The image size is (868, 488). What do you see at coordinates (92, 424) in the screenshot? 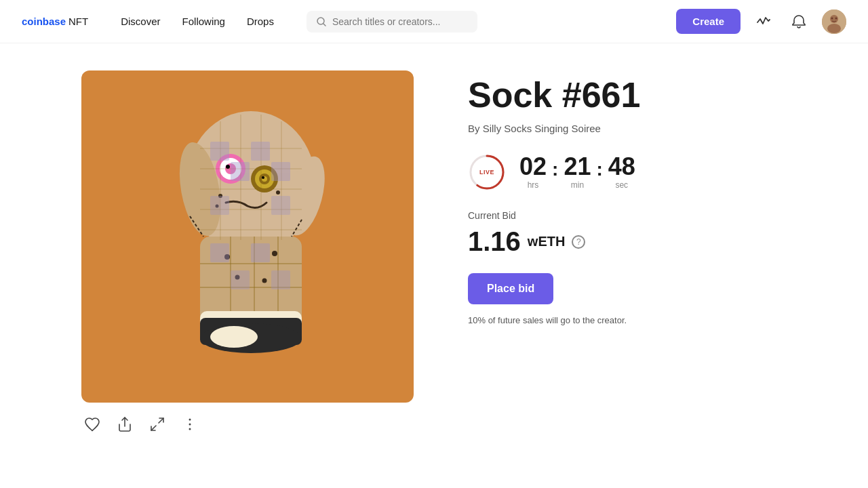
I see `heart-icon` at bounding box center [92, 424].